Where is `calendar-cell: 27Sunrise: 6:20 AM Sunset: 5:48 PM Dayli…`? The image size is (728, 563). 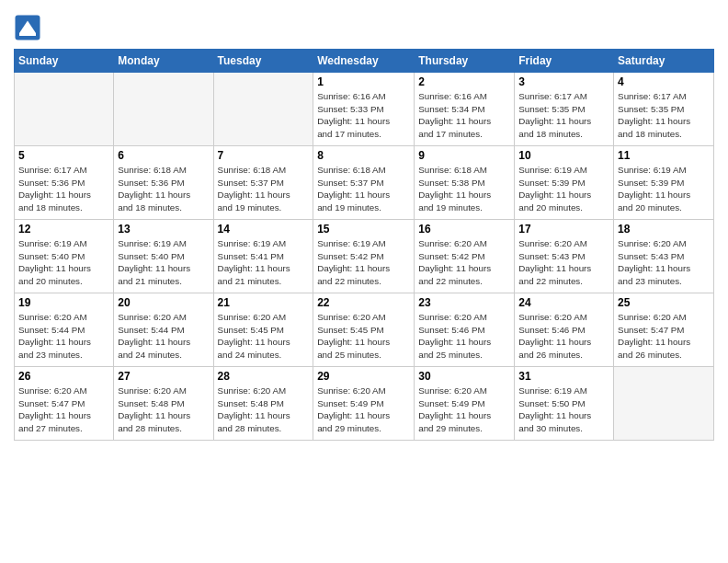
calendar-cell: 27Sunrise: 6:20 AM Sunset: 5:48 PM Dayli… is located at coordinates (164, 404).